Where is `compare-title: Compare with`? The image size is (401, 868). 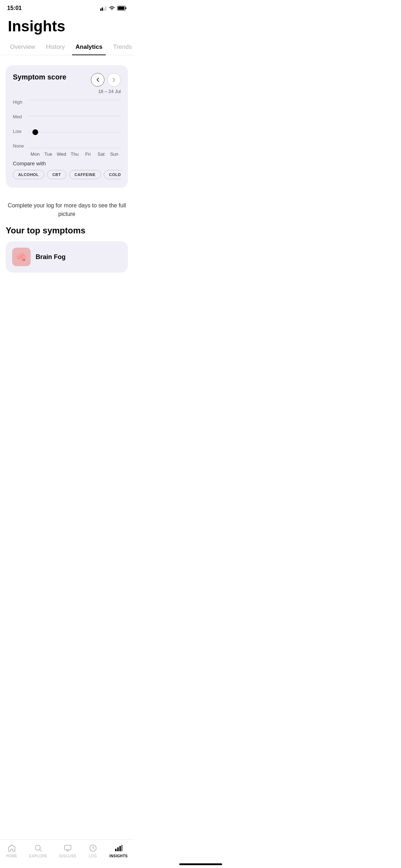 compare-title: Compare with is located at coordinates (67, 163).